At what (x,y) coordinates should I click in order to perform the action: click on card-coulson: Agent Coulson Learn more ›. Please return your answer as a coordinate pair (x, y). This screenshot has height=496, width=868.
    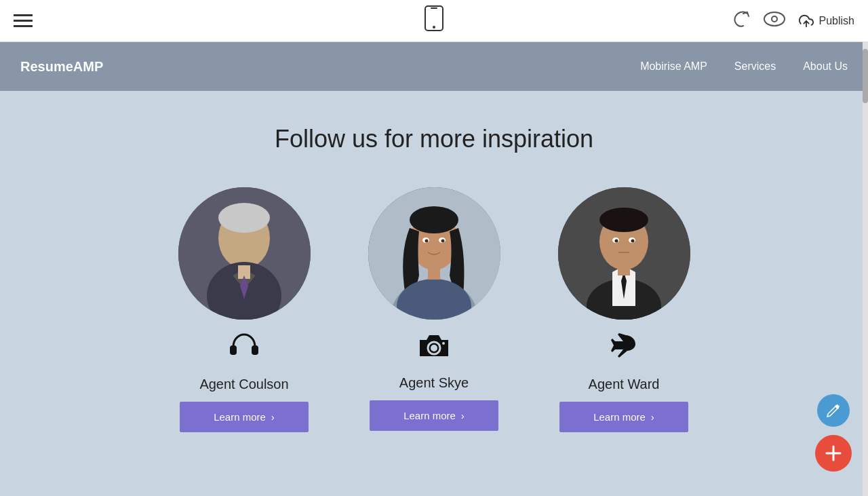
    Looking at the image, I should click on (244, 309).